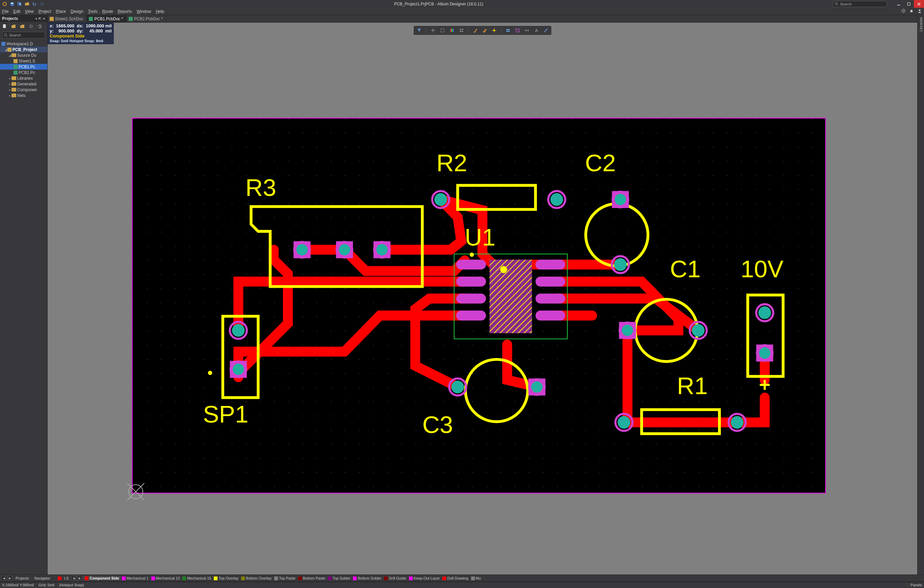 The height and width of the screenshot is (588, 924). What do you see at coordinates (135, 578) in the screenshot?
I see `layer-tab: Mechanical 1` at bounding box center [135, 578].